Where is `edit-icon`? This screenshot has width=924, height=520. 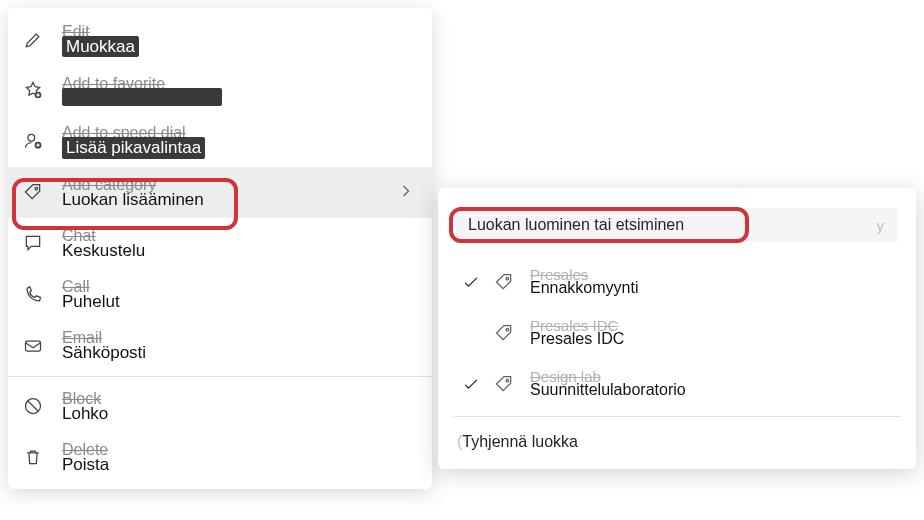
edit-icon is located at coordinates (33, 40).